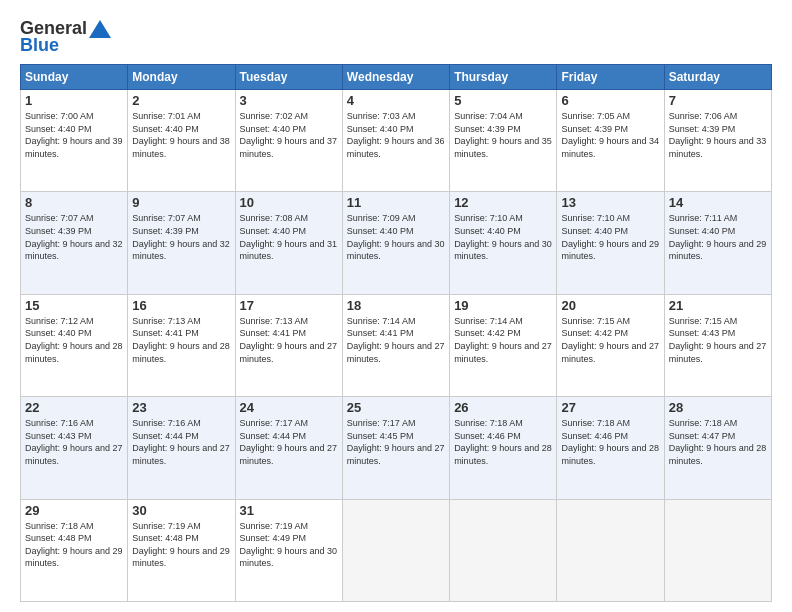 Image resolution: width=792 pixels, height=612 pixels. I want to click on header: General Blue, so click(396, 37).